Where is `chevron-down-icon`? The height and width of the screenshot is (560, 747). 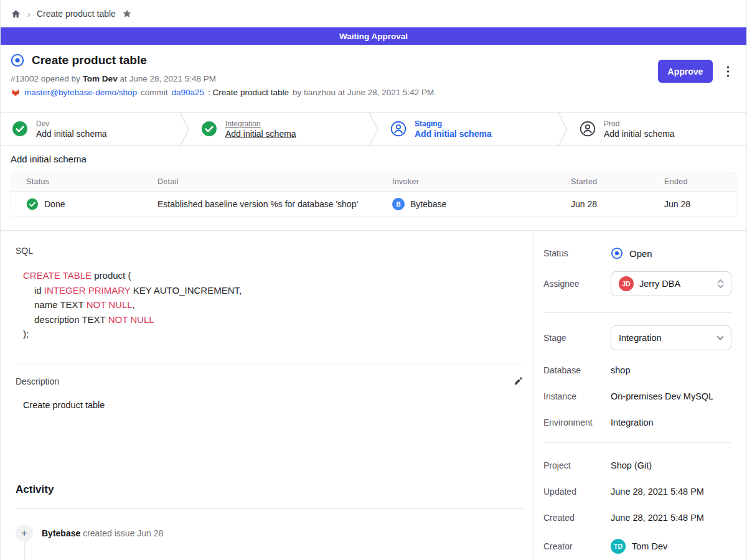
chevron-down-icon is located at coordinates (720, 338).